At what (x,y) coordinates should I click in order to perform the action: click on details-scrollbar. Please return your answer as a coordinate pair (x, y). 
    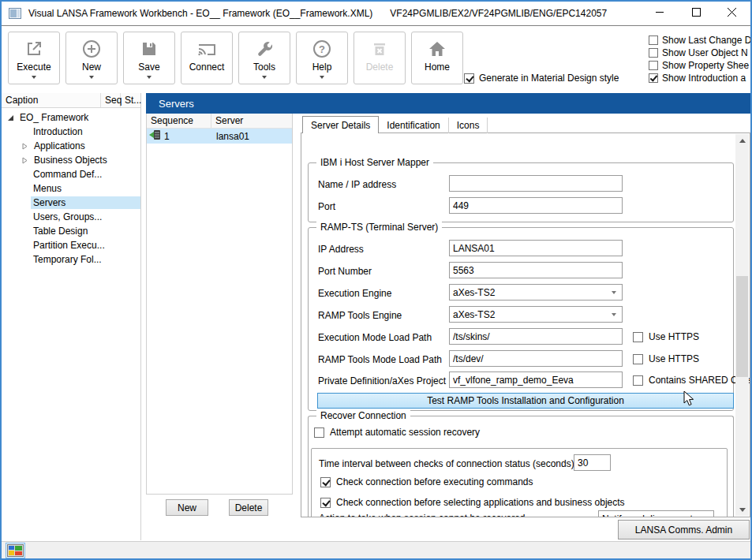
    Looking at the image, I should click on (742, 325).